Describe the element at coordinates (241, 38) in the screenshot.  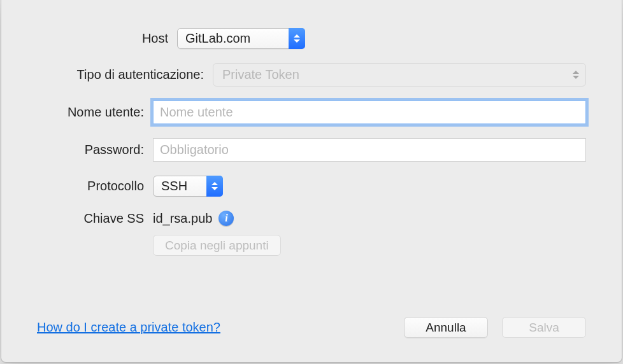
I see `host-select: GitLab.com` at that location.